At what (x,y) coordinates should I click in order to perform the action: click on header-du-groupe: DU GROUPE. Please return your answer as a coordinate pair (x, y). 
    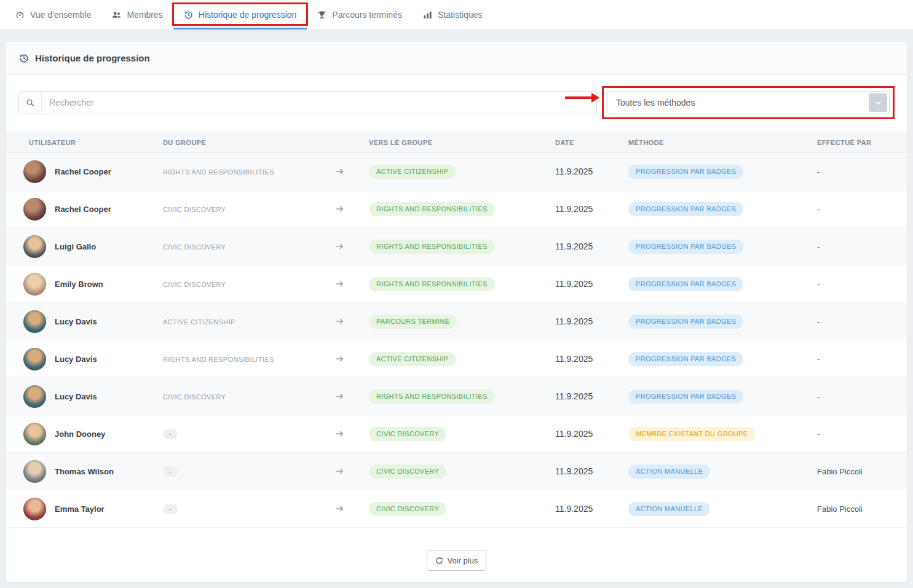
    Looking at the image, I should click on (244, 143).